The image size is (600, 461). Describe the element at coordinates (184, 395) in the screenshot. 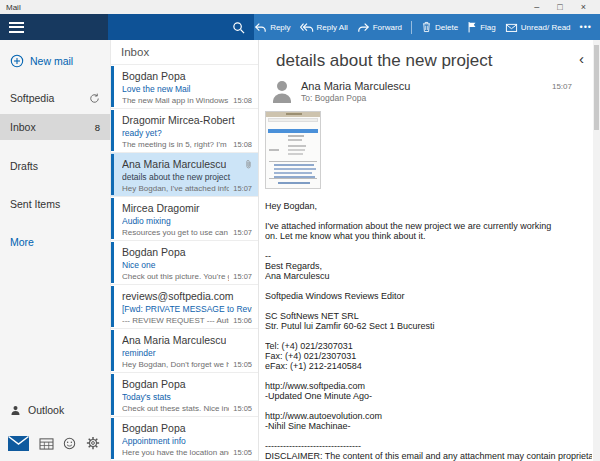

I see `message-list-item: Bogdan Popa Today's stats Check out thes…` at that location.